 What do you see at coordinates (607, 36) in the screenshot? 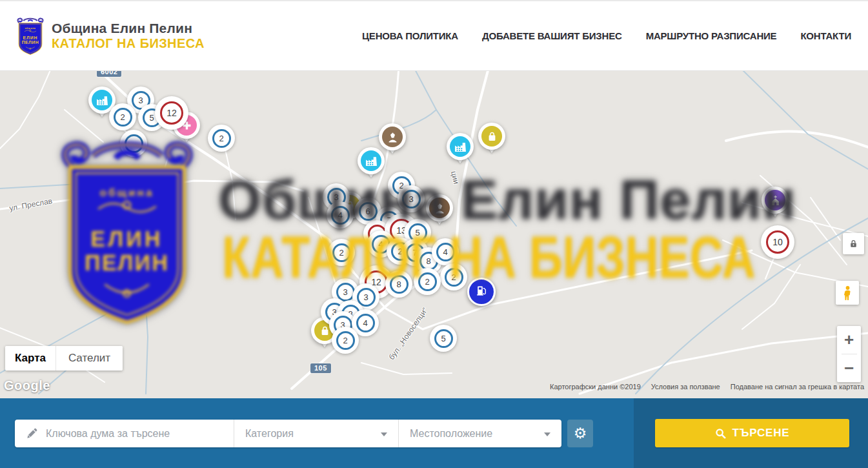
I see `main-nav: ЦЕНОВА ПОЛИТИКА ДОБАВЕТЕ ВАШИЯТ БИЗНЕС М…` at bounding box center [607, 36].